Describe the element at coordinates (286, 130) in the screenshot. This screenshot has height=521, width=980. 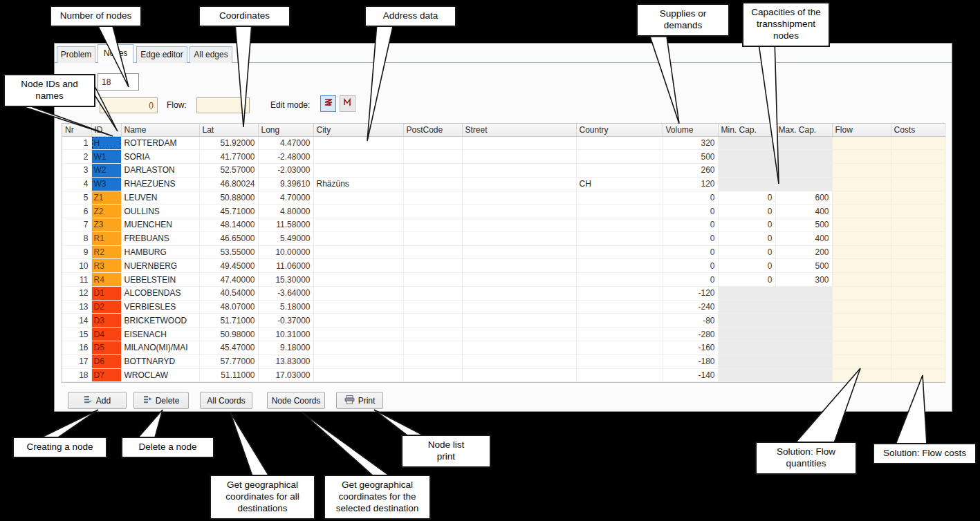
I see `column-header: Long` at that location.